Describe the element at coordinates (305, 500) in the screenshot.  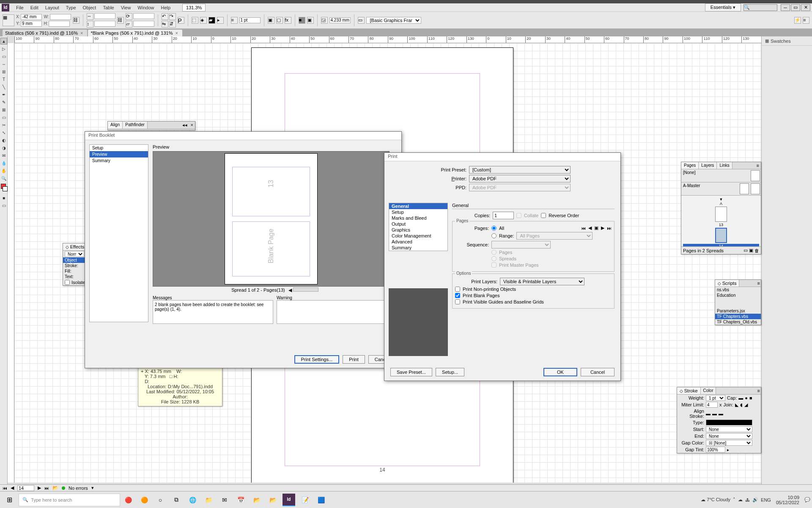
I see `notepad-icon: 📝` at that location.